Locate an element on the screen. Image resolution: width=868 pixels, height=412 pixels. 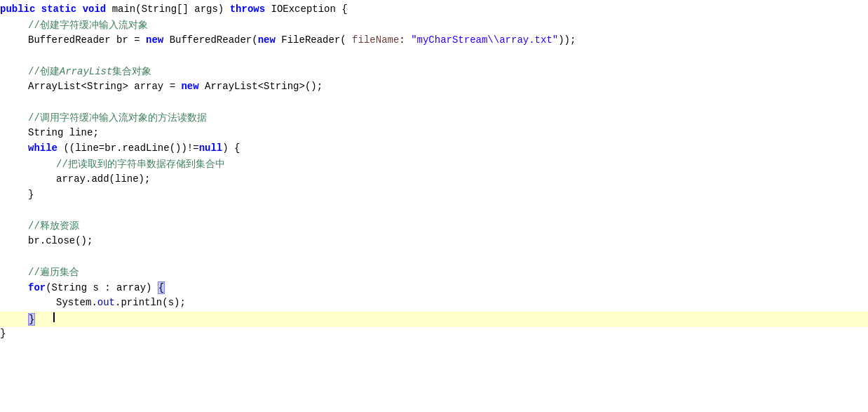
code-token: array.add(line); is located at coordinates (103, 179).